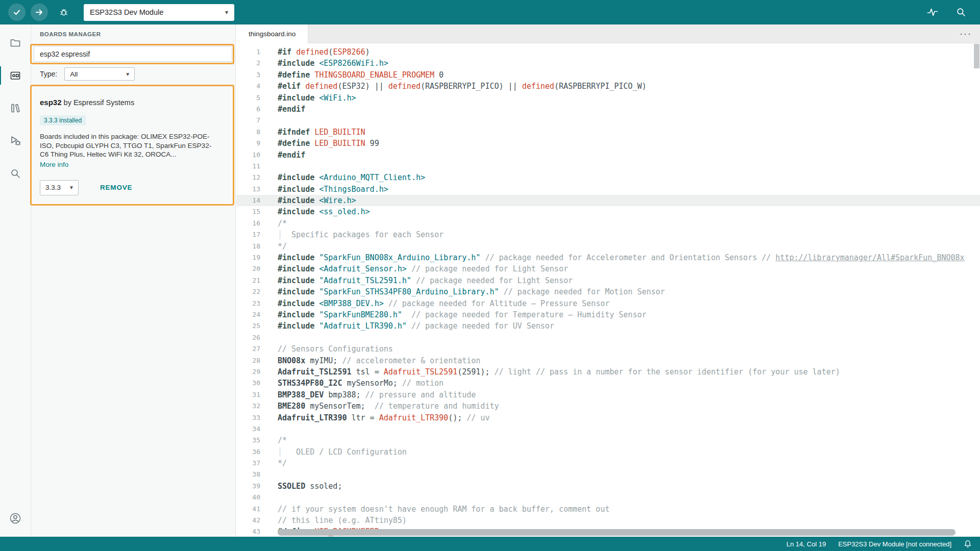 The image size is (980, 551). Describe the element at coordinates (257, 429) in the screenshot. I see `line-number: 34` at that location.